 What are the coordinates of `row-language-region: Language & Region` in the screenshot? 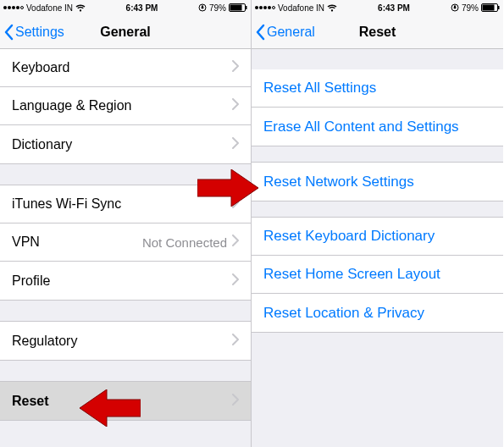 It's located at (125, 107).